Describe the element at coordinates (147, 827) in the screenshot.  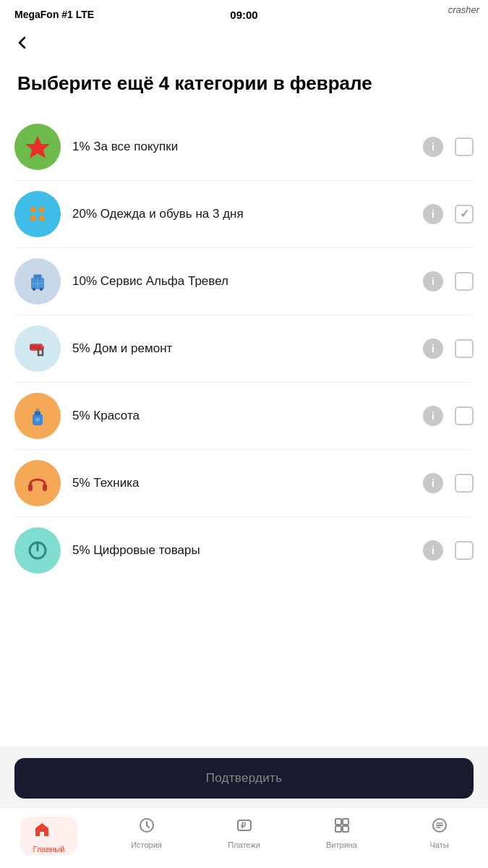
I see `history-nav-icon` at that location.